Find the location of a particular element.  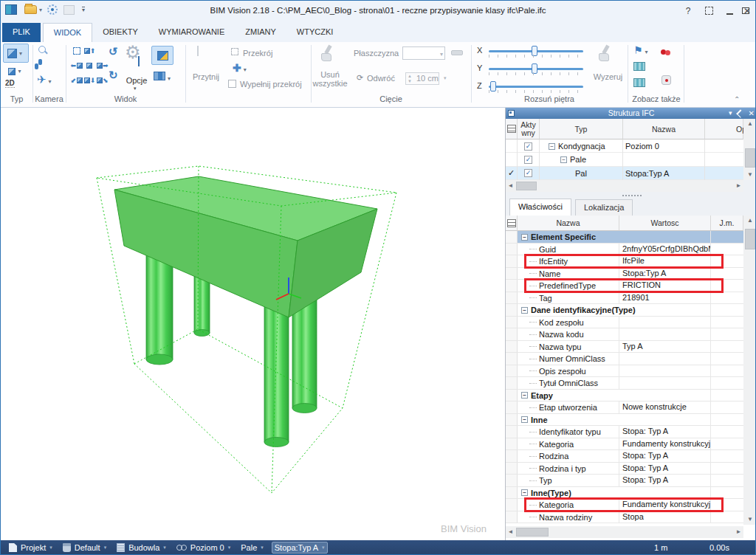

view-top-icon: ⬆ is located at coordinates (89, 51).